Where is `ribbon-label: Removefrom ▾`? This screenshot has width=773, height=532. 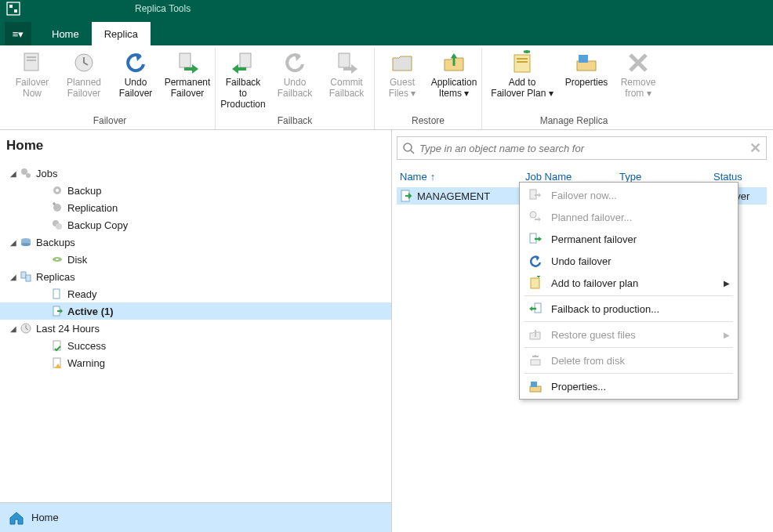 ribbon-label: Removefrom ▾ is located at coordinates (638, 88).